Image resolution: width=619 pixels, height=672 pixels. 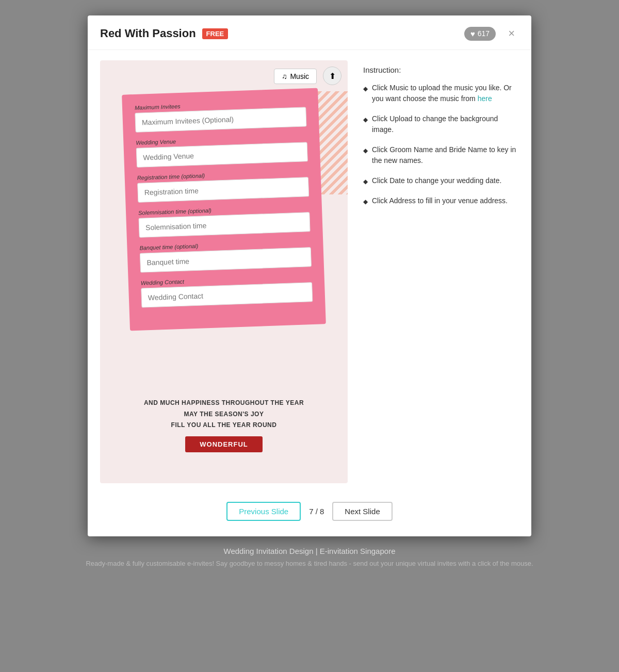 What do you see at coordinates (441, 201) in the screenshot?
I see `instruction-item: ◆Click Address to fill in your venue add…` at bounding box center [441, 201].